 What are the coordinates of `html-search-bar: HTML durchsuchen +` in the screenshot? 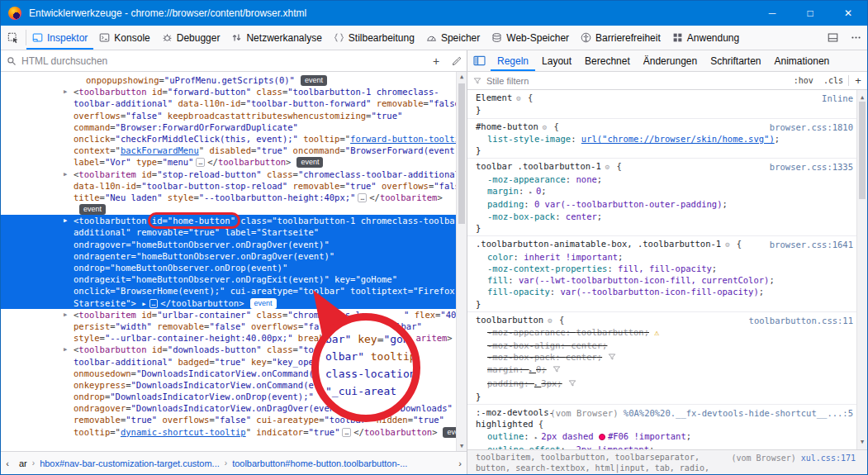 It's located at (234, 61).